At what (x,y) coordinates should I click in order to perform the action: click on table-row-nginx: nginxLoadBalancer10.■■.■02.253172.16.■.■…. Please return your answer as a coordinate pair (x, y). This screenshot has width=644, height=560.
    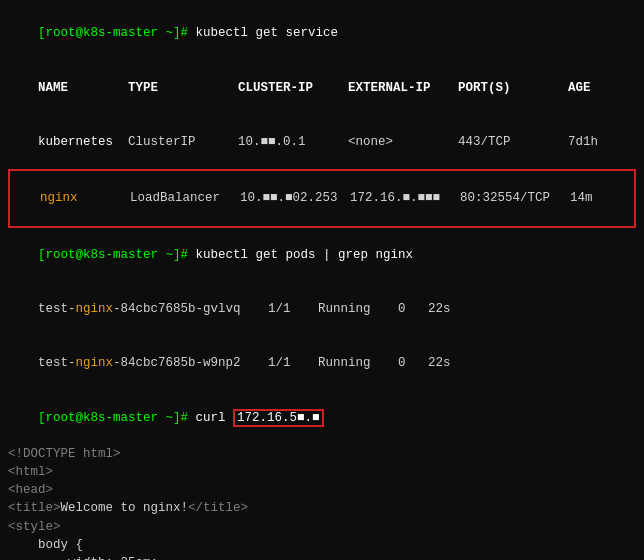
    Looking at the image, I should click on (322, 198).